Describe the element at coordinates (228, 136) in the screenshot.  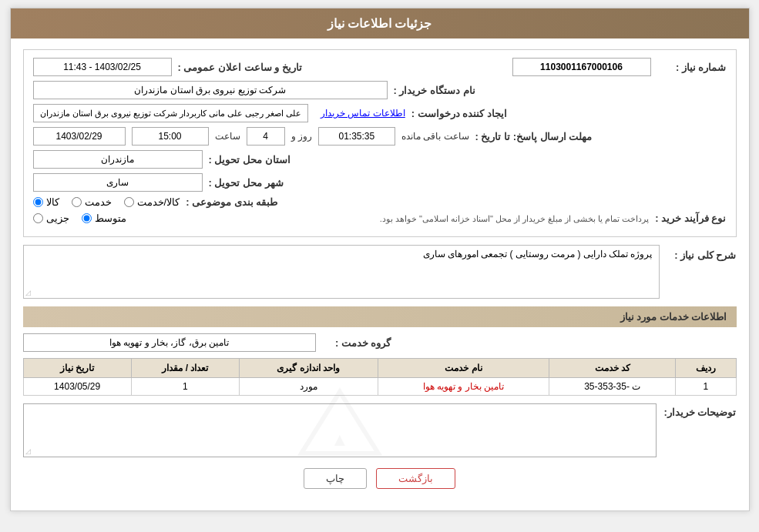
I see `saat-label: ساعت` at that location.